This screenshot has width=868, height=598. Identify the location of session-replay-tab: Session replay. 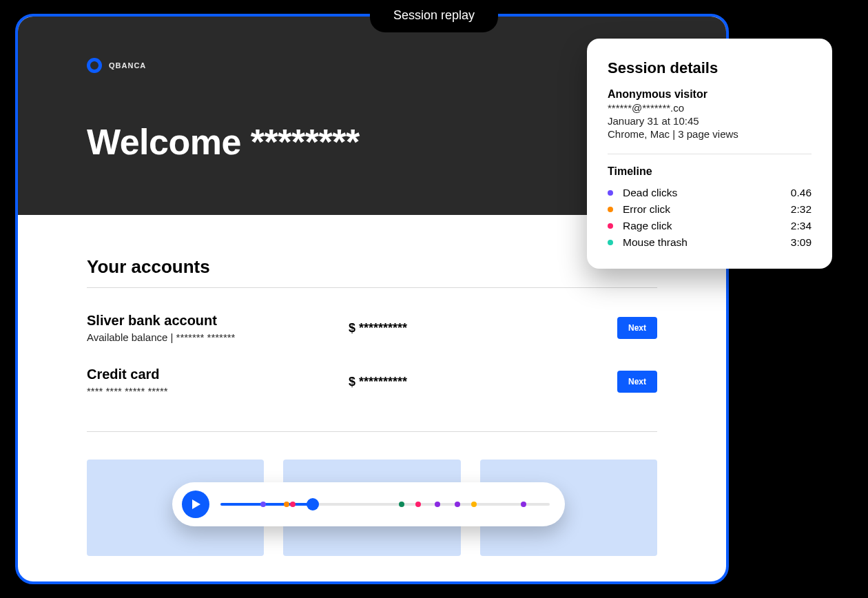
(434, 17).